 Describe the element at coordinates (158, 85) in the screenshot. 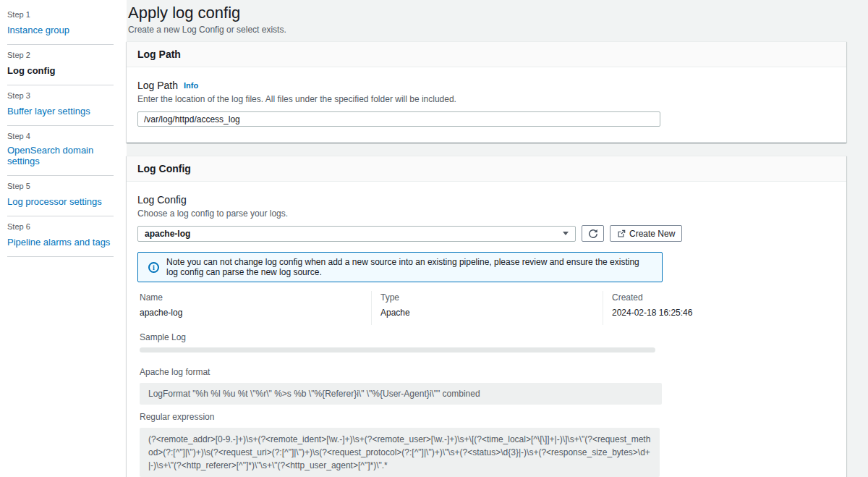

I see `log-path-label: Log Path` at that location.